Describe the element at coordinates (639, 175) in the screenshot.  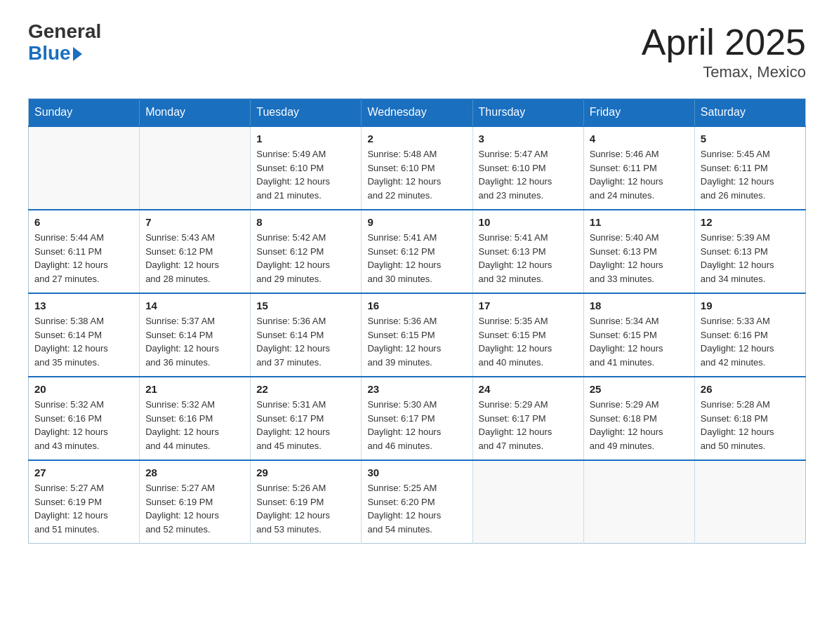
I see `day-info: Sunrise: 5:46 AM Sunset: 6:11 PM Dayligh…` at that location.